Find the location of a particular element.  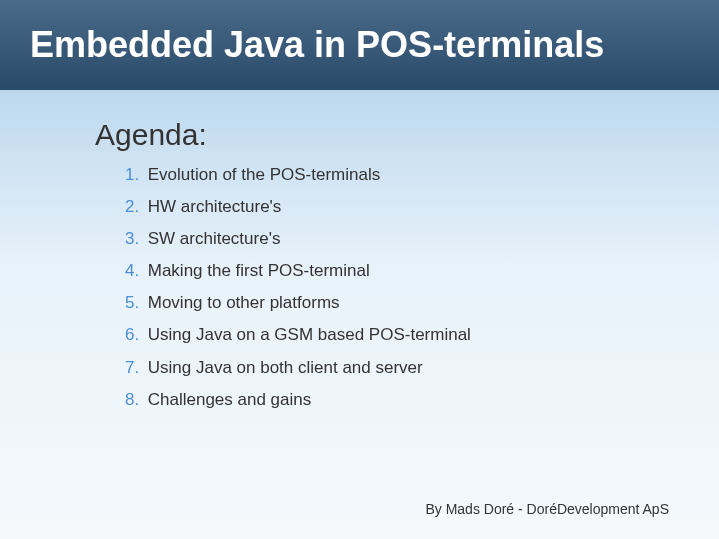

slide-title: Embedded Java in POS-terminals is located at coordinates (317, 45).